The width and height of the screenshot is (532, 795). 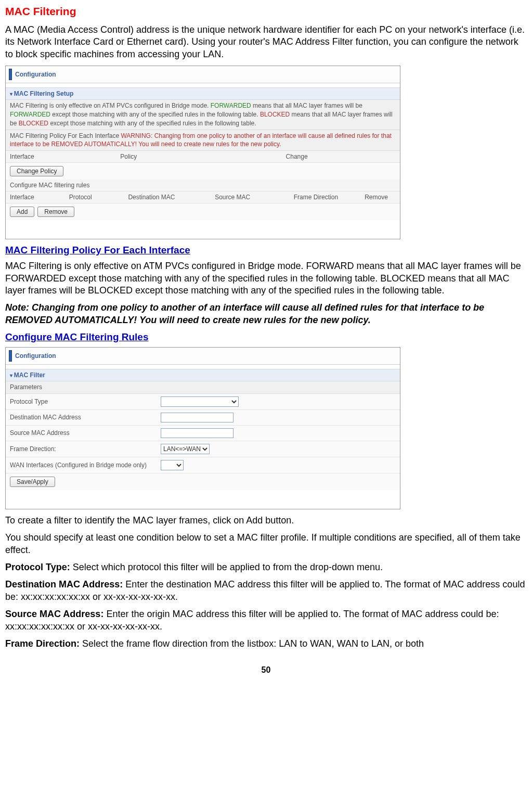 I want to click on note-paragraph: Note: Changing from one policy to anothe…, so click(x=266, y=314).